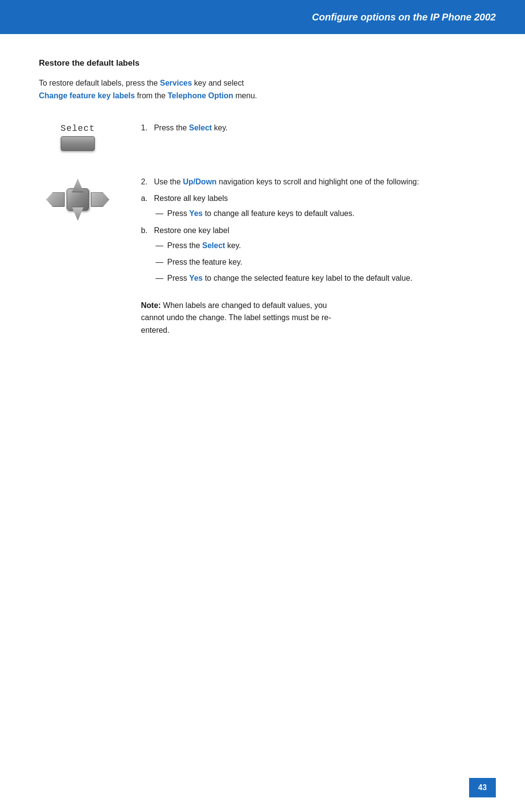 Image resolution: width=525 pixels, height=812 pixels. Describe the element at coordinates (151, 306) in the screenshot. I see `note-bold: Note:` at that location.